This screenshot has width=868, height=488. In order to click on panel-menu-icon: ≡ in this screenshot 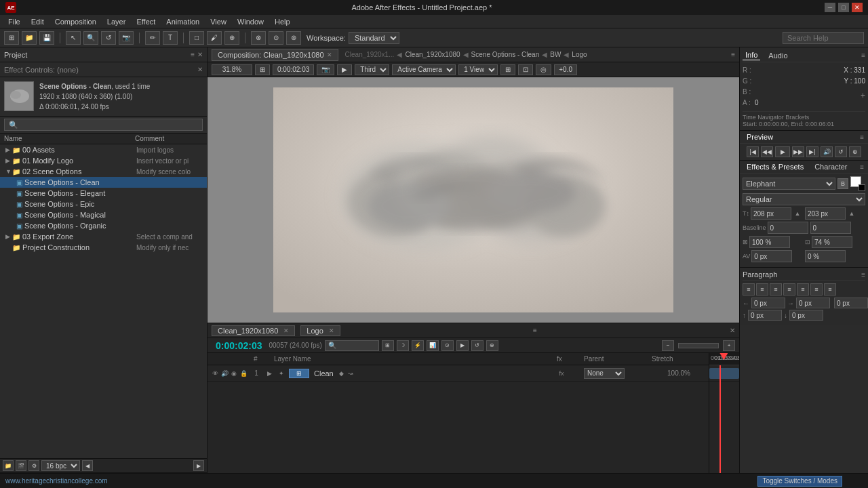, I will do `click(193, 54)`.